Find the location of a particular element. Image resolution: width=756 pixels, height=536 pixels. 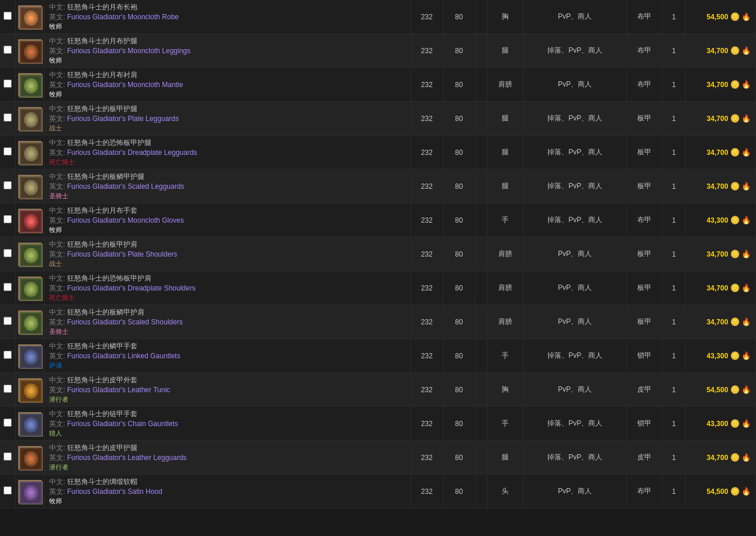

item-name-en: Furious Gladiator's Mooncloth Robe is located at coordinates (123, 17).